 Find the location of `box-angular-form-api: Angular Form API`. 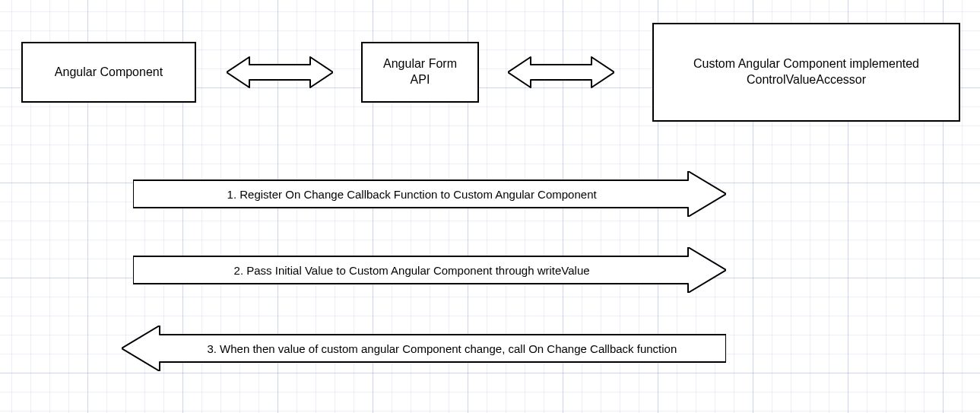

box-angular-form-api: Angular Form API is located at coordinates (420, 72).